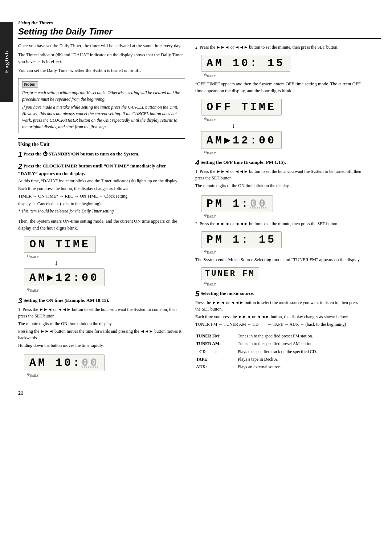 Image resolution: width=392 pixels, height=555 pixels. Describe the element at coordinates (279, 47) in the screenshot. I see `step-3-sub2-text: 2. Press the ►►◄ or ◄◄► button to set th…` at that location.